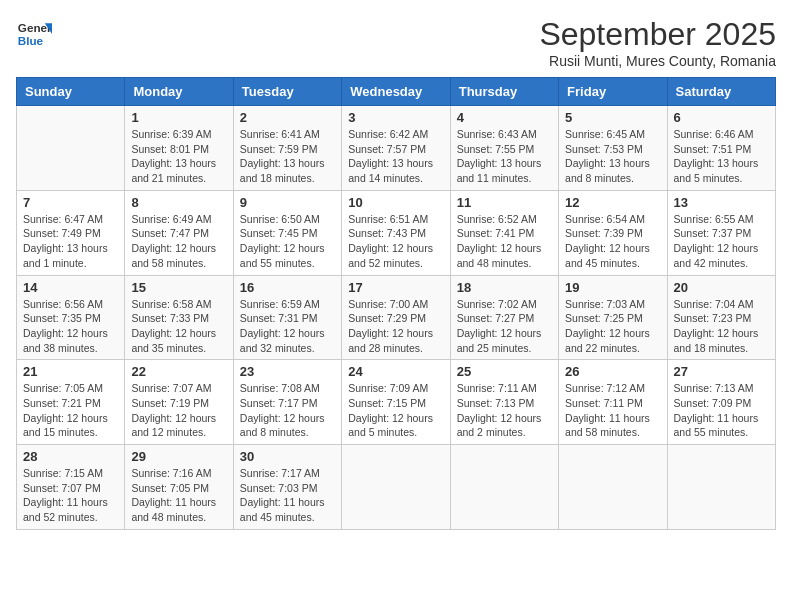  Describe the element at coordinates (613, 402) in the screenshot. I see `table-row: 26Sunrise: 7:12 AMSunset: 7:11 PMDayligh…` at that location.